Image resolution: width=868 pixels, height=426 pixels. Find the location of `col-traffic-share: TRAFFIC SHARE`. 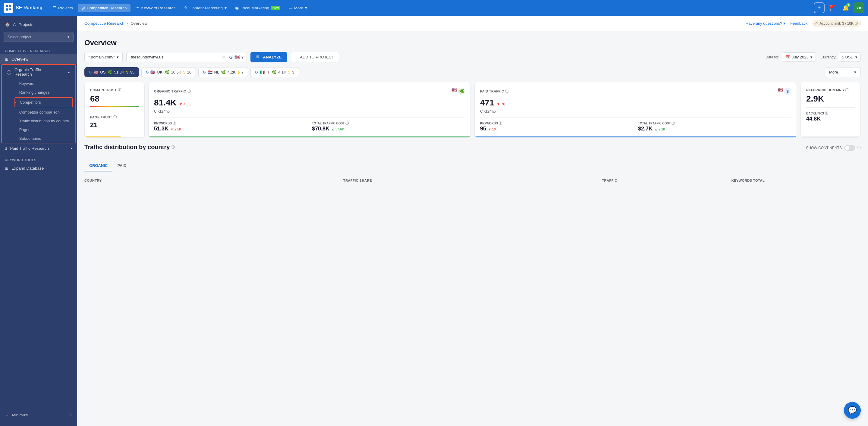

col-traffic-share: TRAFFIC SHARE is located at coordinates (473, 181).